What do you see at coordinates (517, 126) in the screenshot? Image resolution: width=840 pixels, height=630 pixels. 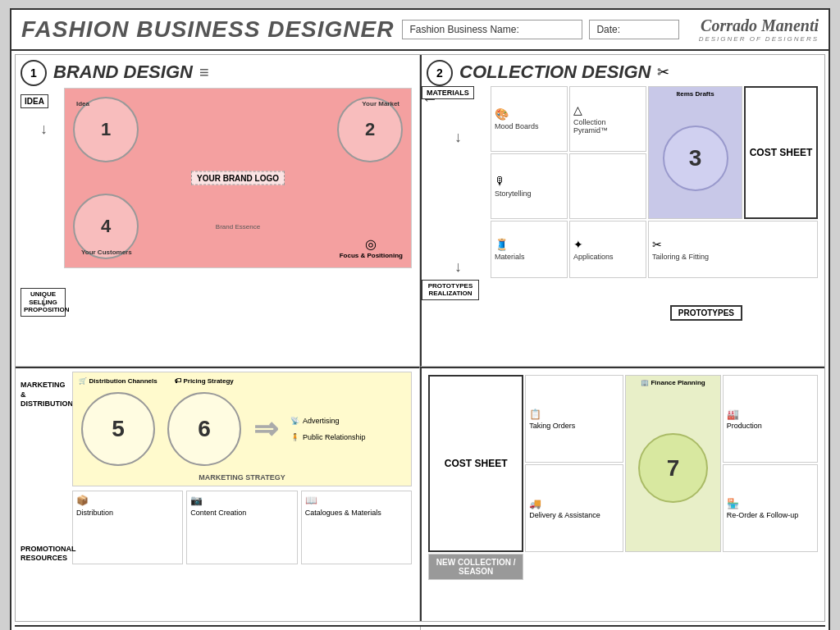 I see `mood-label: Mood Boards` at bounding box center [517, 126].